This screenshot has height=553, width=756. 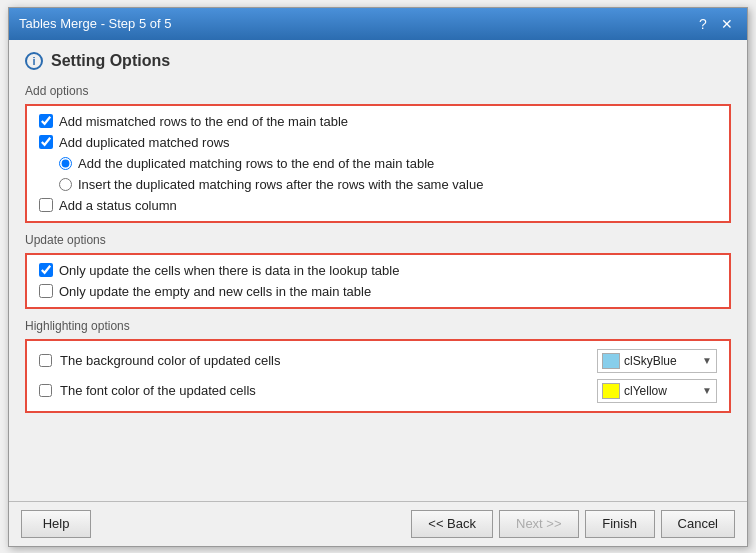 What do you see at coordinates (256, 164) in the screenshot?
I see `radio-end-label: Add the duplicated matching rows to the …` at bounding box center [256, 164].